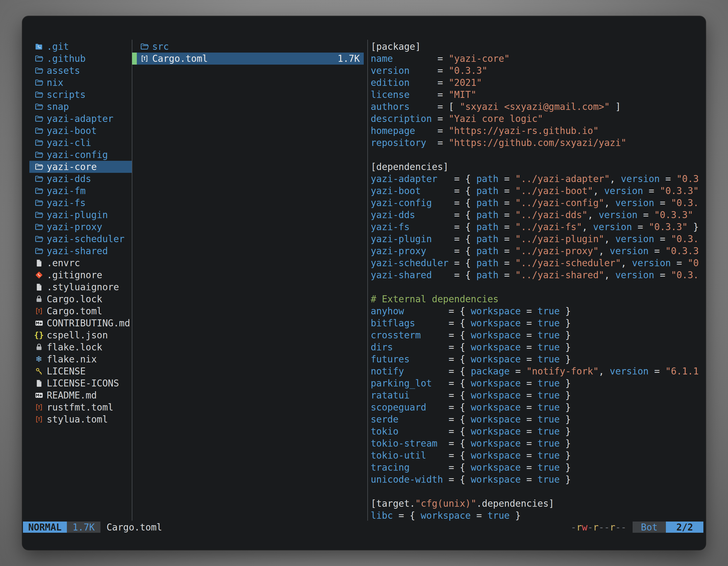  What do you see at coordinates (604, 527) in the screenshot?
I see `permission-segment: --` at bounding box center [604, 527].